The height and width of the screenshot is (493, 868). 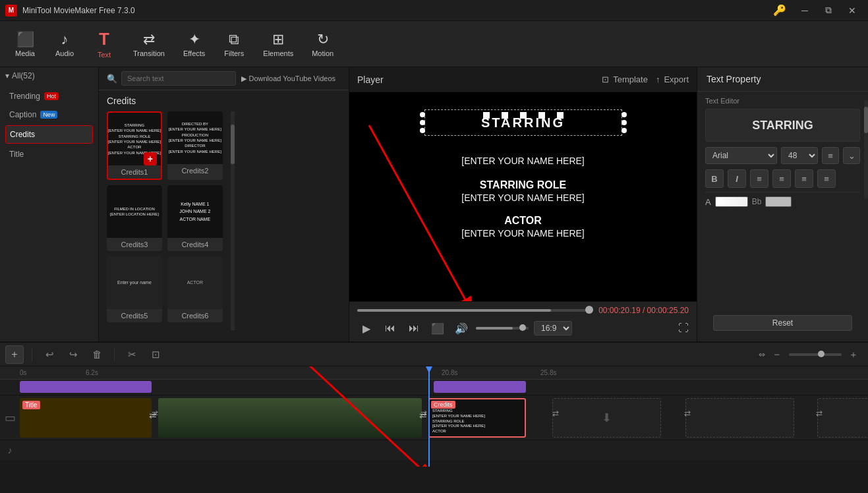 What do you see at coordinates (708, 202) in the screenshot?
I see `color-a-label: A` at bounding box center [708, 202].